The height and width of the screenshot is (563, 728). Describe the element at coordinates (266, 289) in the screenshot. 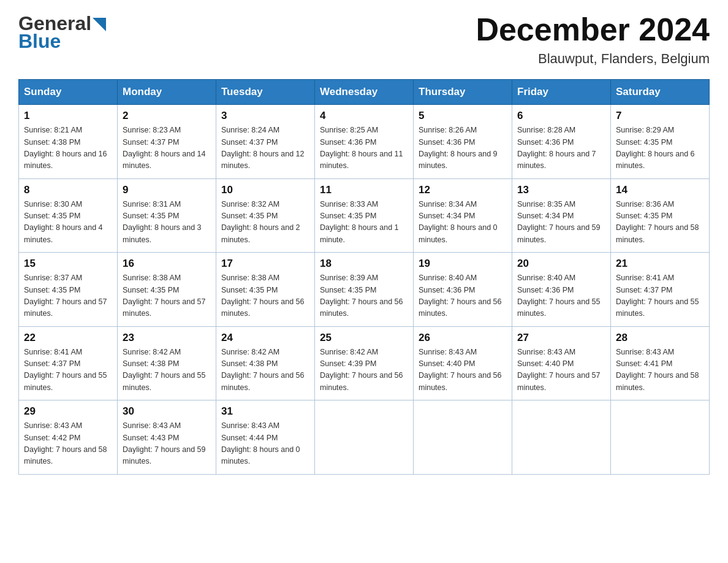

I see `table-row: 17Sunrise: 8:38 AMSunset: 4:35 PMDayligh…` at that location.